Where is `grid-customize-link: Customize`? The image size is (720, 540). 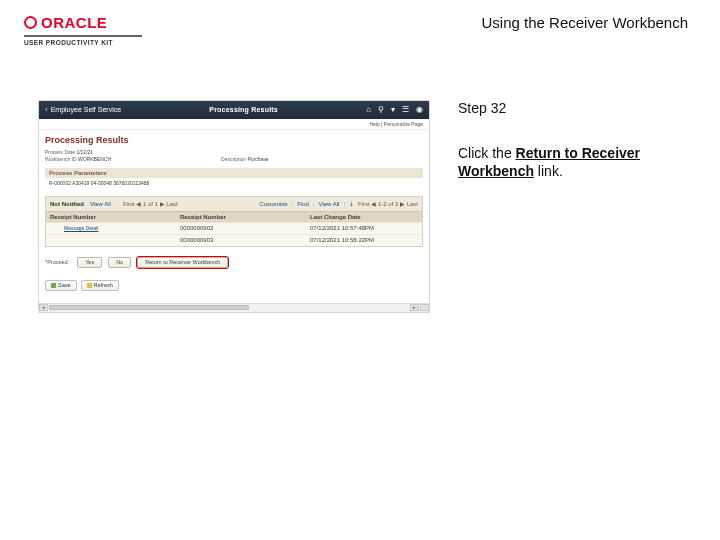 grid-customize-link: Customize is located at coordinates (273, 204).